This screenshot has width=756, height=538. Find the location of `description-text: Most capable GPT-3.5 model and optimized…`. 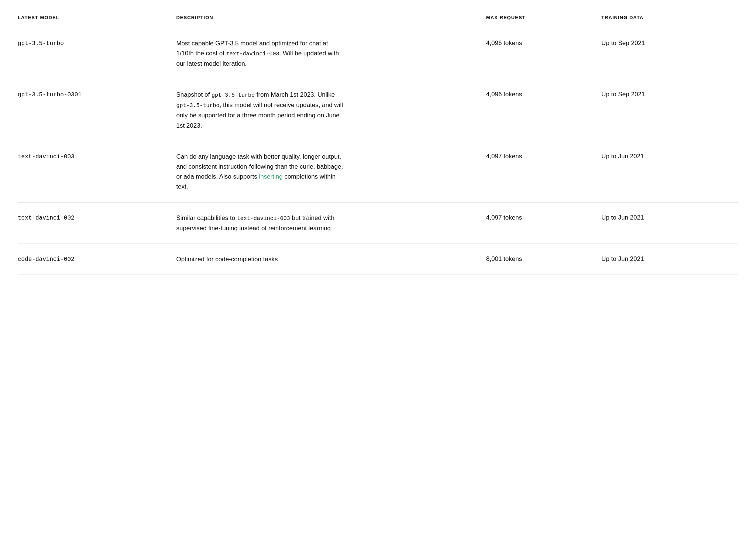

description-text: Most capable GPT-3.5 model and optimized… is located at coordinates (261, 54).